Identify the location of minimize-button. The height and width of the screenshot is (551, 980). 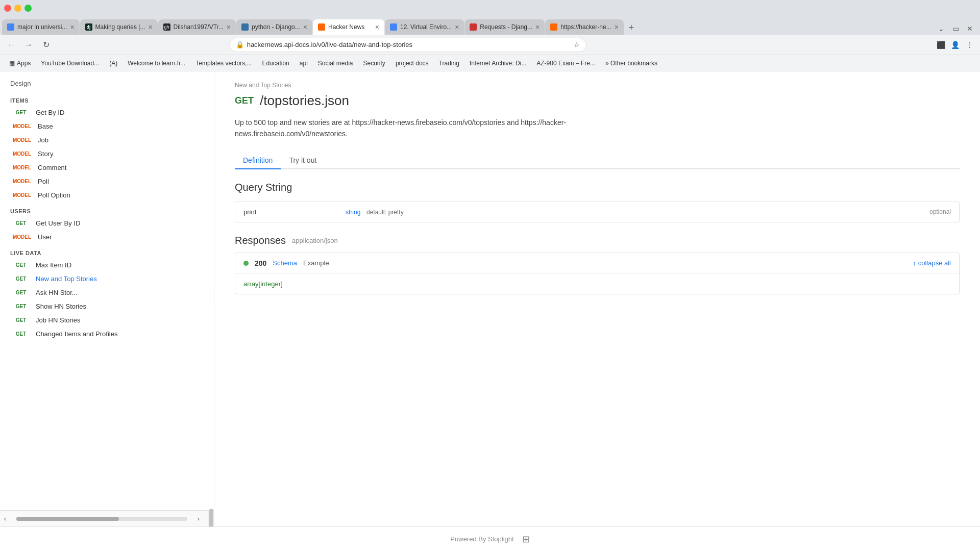
(18, 8).